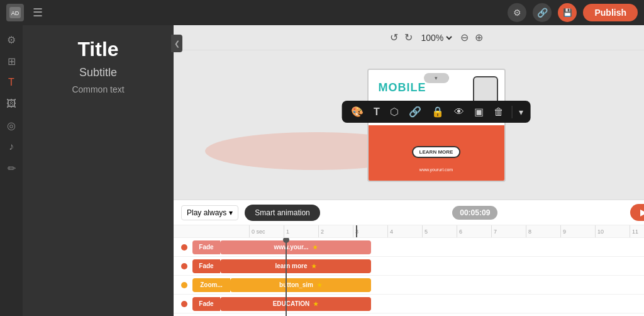  What do you see at coordinates (464, 38) in the screenshot?
I see `zoom-out-btn: ⊖` at bounding box center [464, 38].